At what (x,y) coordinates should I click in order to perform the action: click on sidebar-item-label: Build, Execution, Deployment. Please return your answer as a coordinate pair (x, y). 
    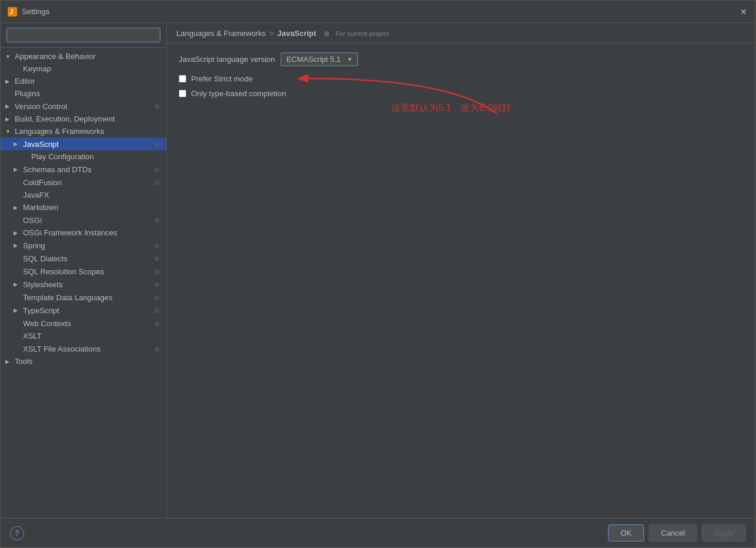
    Looking at the image, I should click on (88, 119).